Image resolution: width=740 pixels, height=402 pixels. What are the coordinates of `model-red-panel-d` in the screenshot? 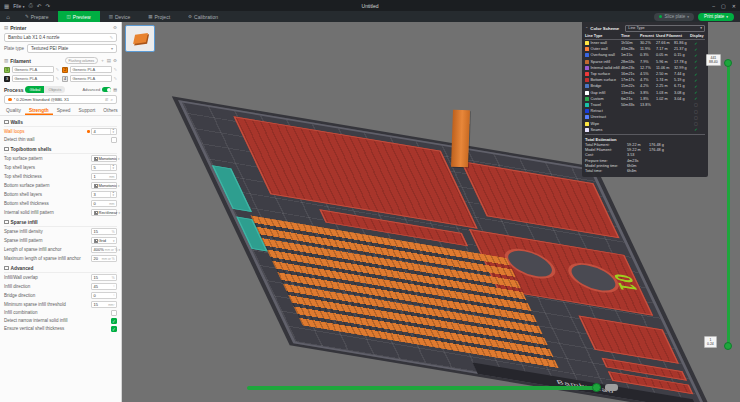 It's located at (629, 340).